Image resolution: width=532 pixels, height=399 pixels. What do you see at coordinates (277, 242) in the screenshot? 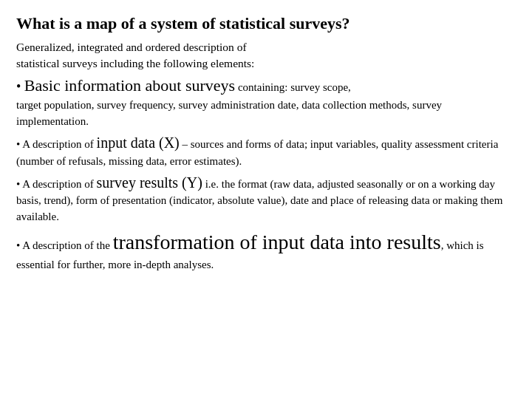
I see `bullet4-large: transformation of input data into result…` at bounding box center [277, 242].